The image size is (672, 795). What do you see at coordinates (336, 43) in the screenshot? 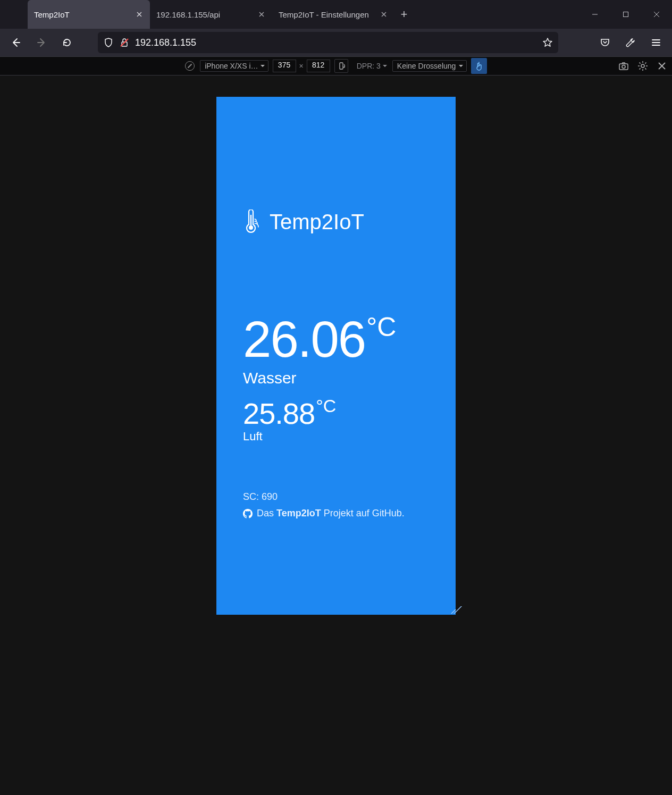
I see `navigation-toolbar: 192.168.1.155` at bounding box center [336, 43].